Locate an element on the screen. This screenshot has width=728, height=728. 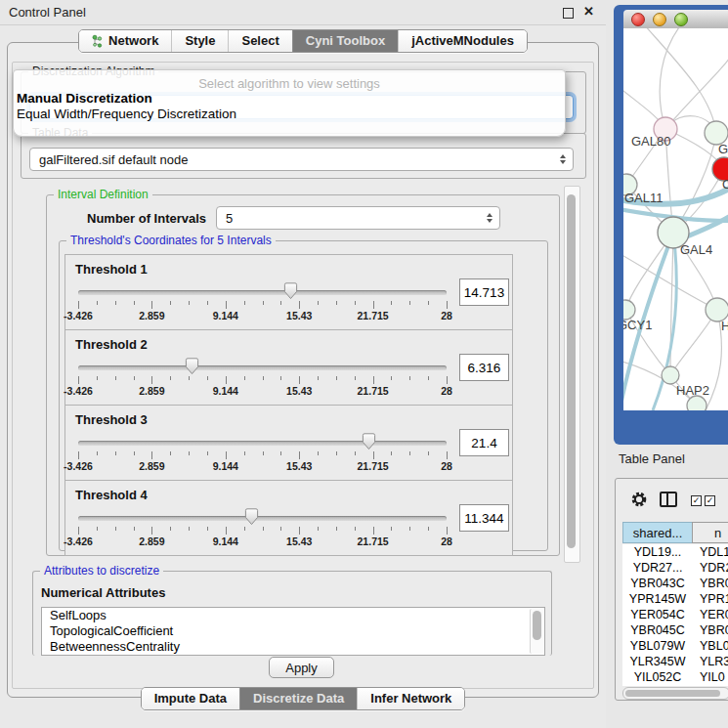
threshold-2-slider is located at coordinates (262, 367).